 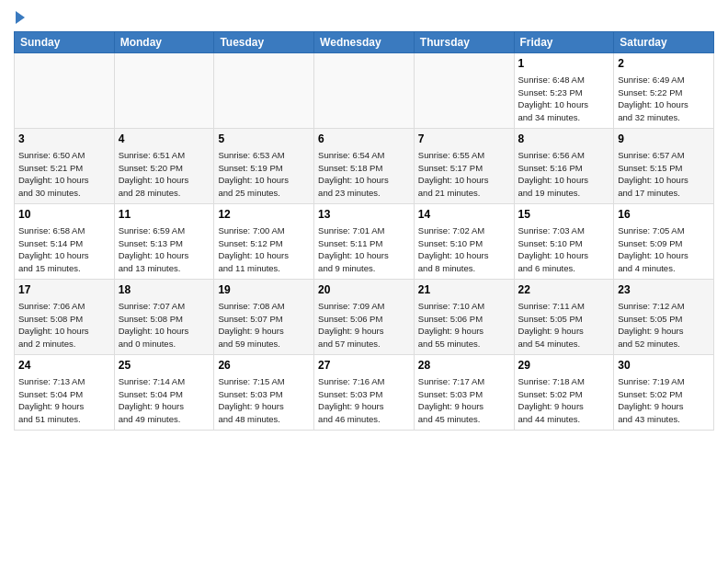 What do you see at coordinates (664, 393) in the screenshot?
I see `calendar-cell: 30Sunrise: 7:19 AM Sunset: 5:02 PM Dayli…` at bounding box center [664, 393].